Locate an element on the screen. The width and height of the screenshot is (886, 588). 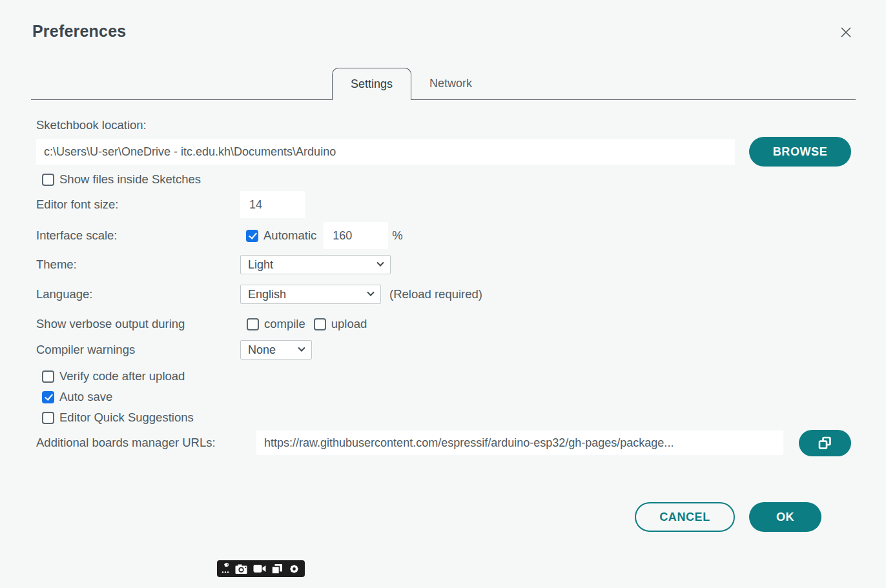
verbose-upload-label: upload is located at coordinates (349, 324).